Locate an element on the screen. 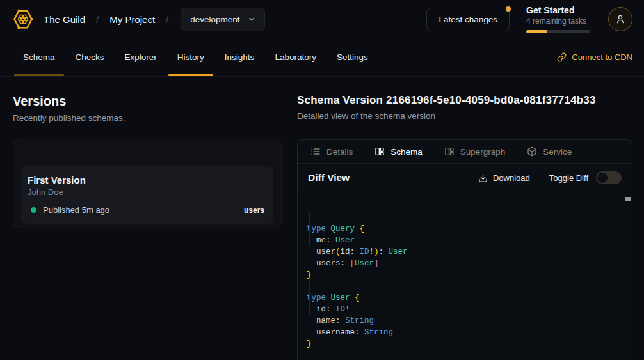 The height and width of the screenshot is (360, 644). version-service-badge: users is located at coordinates (254, 210).